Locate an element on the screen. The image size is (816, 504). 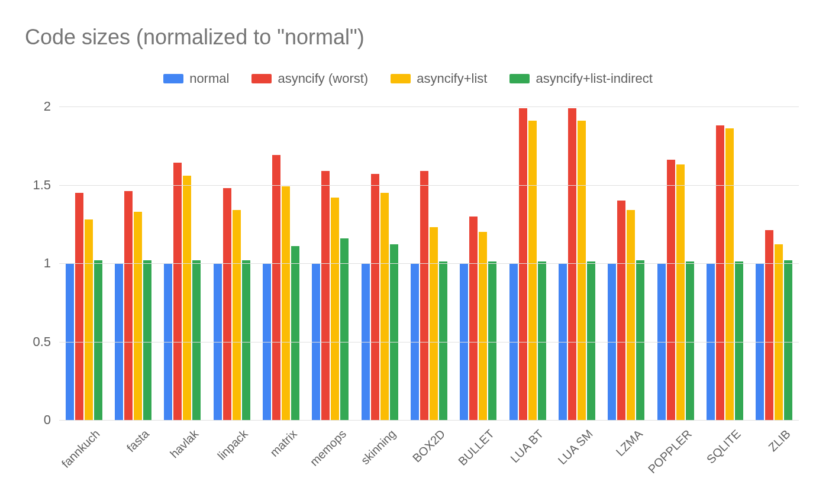
x-label-slot: BULLET is located at coordinates (478, 461).